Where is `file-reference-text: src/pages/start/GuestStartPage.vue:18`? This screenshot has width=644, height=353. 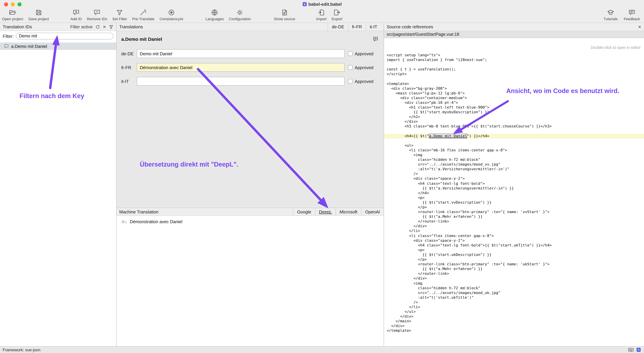
file-reference-text: src/pages/start/GuestStartPage.vue:18 is located at coordinates (423, 35).